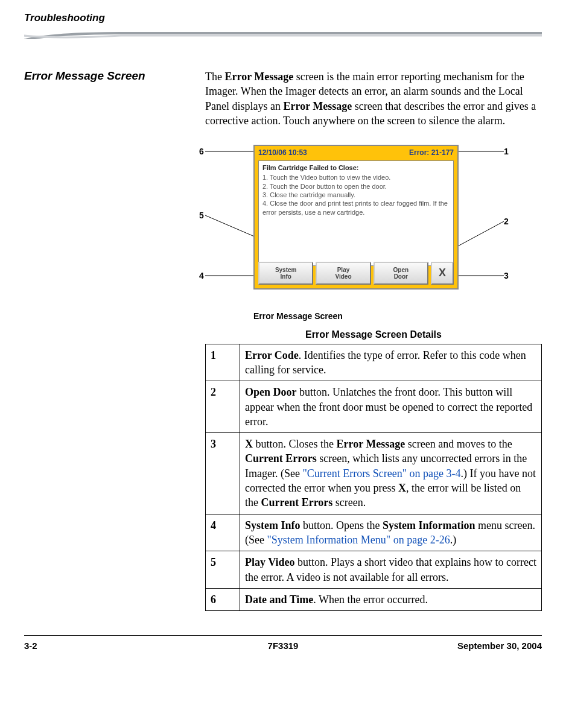  I want to click on screenshot-datetime: 12/10/06 10:53, so click(334, 153).